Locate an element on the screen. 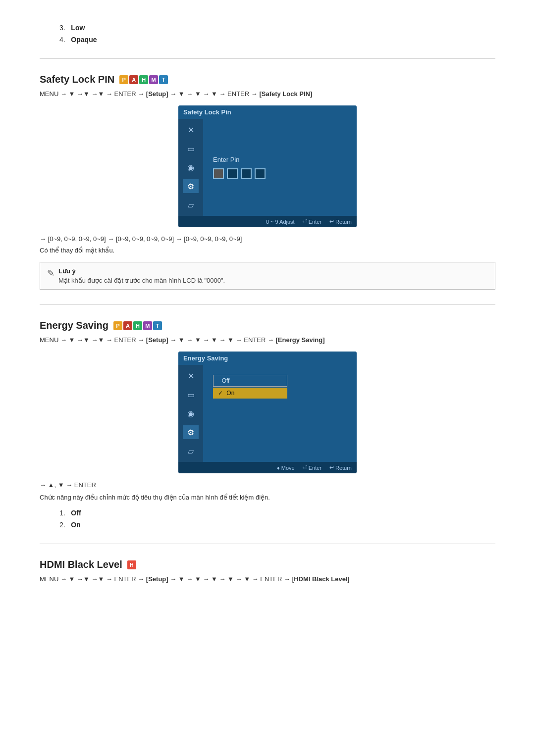 Image resolution: width=535 pixels, height=756 pixels. energy-saving-screen: Energy Saving ✕ ▭ ◉ ⚙ ▱ Off ✓ On ♦ Move … is located at coordinates (268, 412).